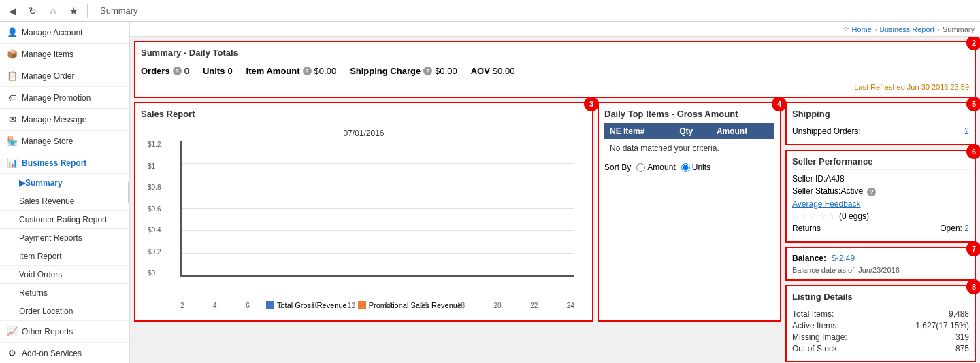 Image resolution: width=980 pixels, height=363 pixels. I want to click on sidebar-sub-item-sales-revenue: Sales Revenue, so click(65, 201).